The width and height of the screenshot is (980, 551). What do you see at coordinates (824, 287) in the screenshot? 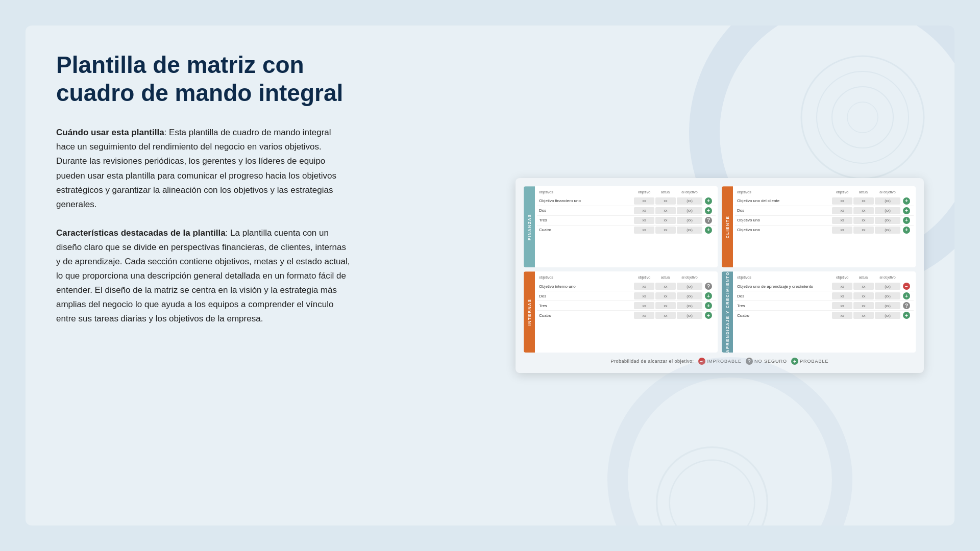
I see `table-row: Objetivo uno de aprendizaje y crecimient…` at bounding box center [824, 287].